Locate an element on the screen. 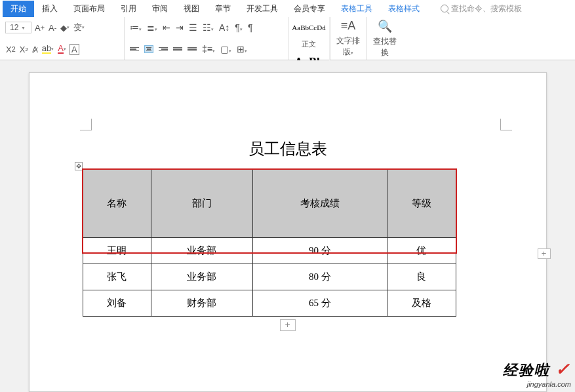  table-row: 张飞 业务部 80 分 良 is located at coordinates (269, 277).